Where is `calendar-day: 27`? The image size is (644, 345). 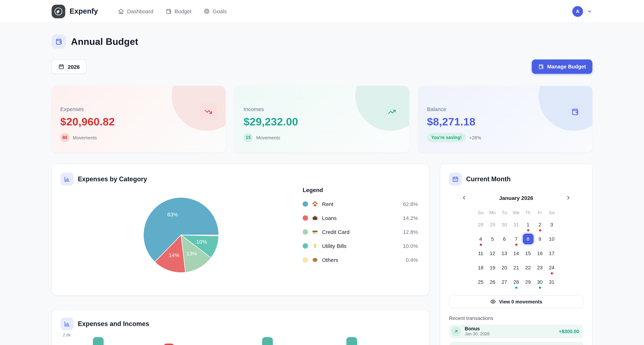 calendar-day: 27 is located at coordinates (504, 282).